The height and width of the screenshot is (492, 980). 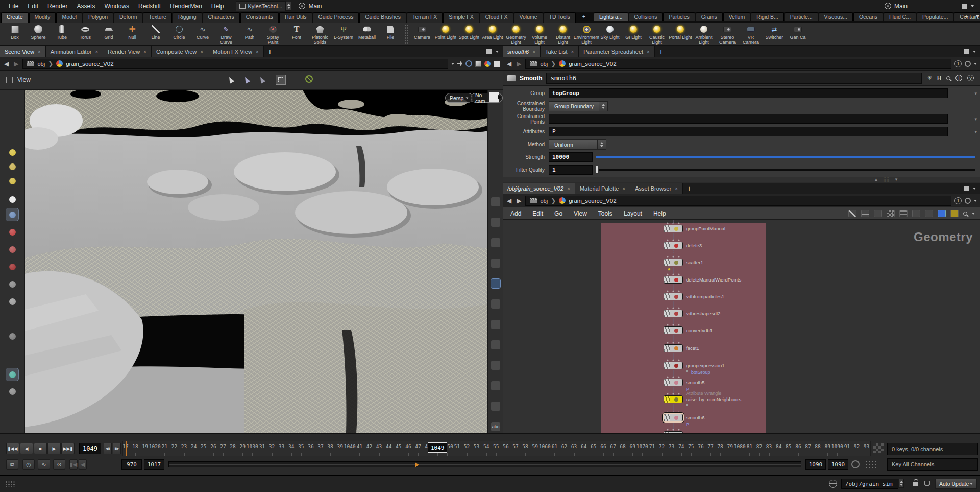 I want to click on shelf-tool-metaball: Metaball, so click(x=367, y=34).